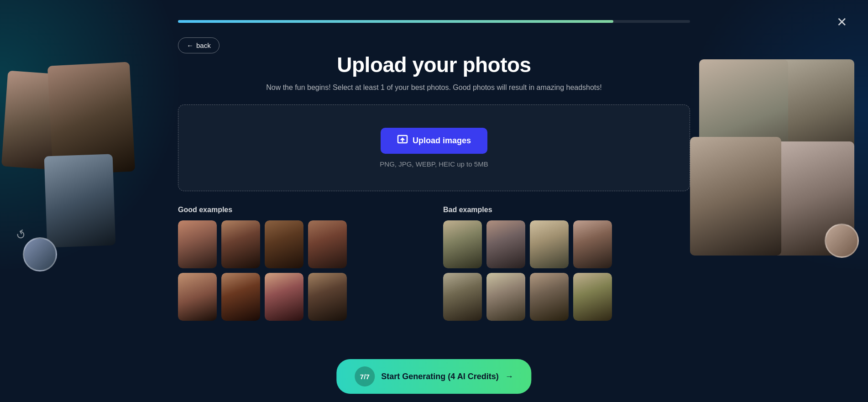 This screenshot has height=402, width=868. Describe the element at coordinates (434, 88) in the screenshot. I see `page-subtitle: Now the fun begins! Select at least 1 of…` at that location.